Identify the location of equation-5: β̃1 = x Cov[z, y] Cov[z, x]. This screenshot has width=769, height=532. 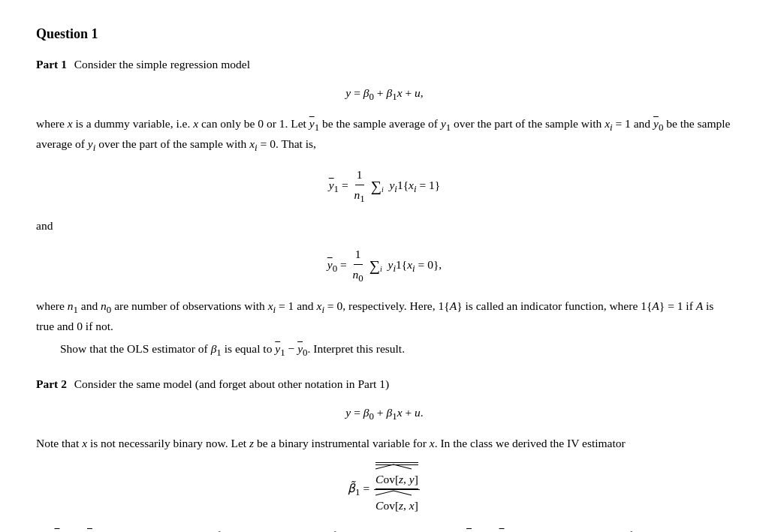
(384, 489).